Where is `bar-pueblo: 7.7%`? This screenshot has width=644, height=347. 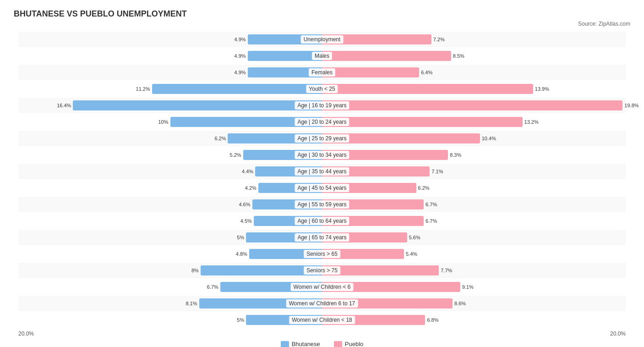
bar-pueblo: 7.7% is located at coordinates (380, 270).